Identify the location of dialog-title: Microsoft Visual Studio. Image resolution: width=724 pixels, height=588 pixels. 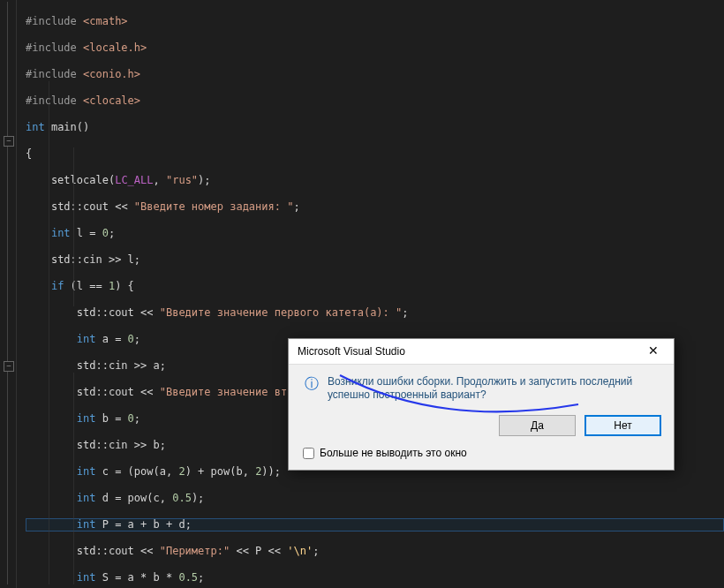
(468, 351).